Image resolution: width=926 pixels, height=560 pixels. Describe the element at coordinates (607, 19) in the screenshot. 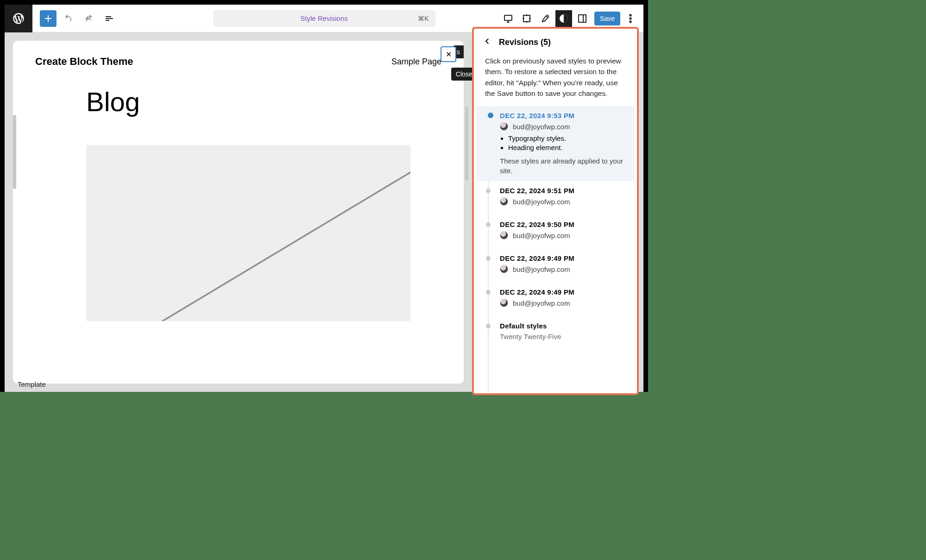

I see `save-button: Save` at that location.